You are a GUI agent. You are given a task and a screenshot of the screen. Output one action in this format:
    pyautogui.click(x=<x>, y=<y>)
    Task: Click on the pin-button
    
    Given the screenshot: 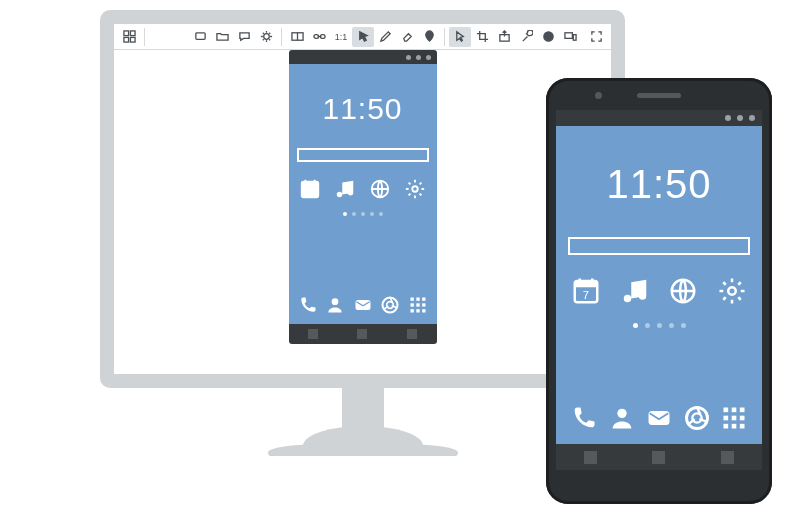 What is the action you would take?
    pyautogui.click(x=429, y=37)
    